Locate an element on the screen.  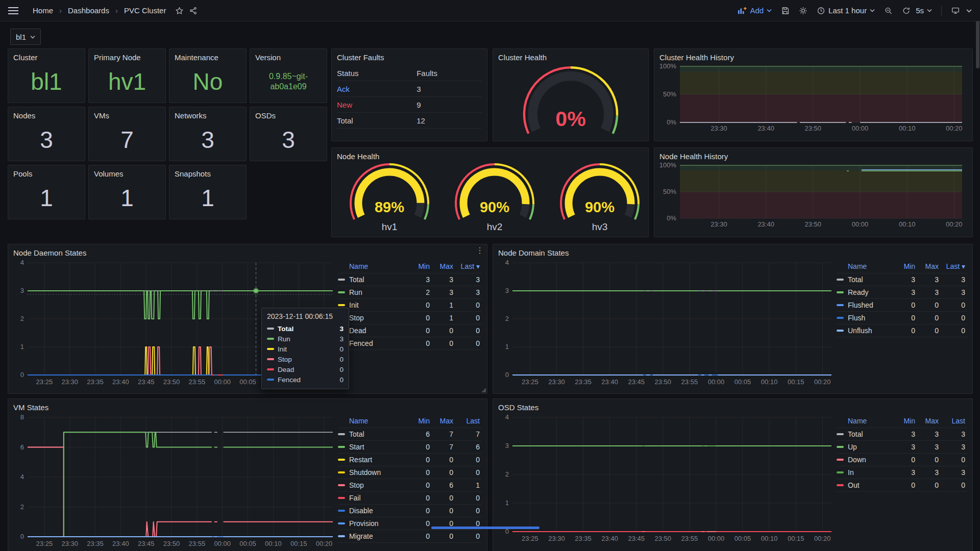
menu-icon is located at coordinates (13, 11).